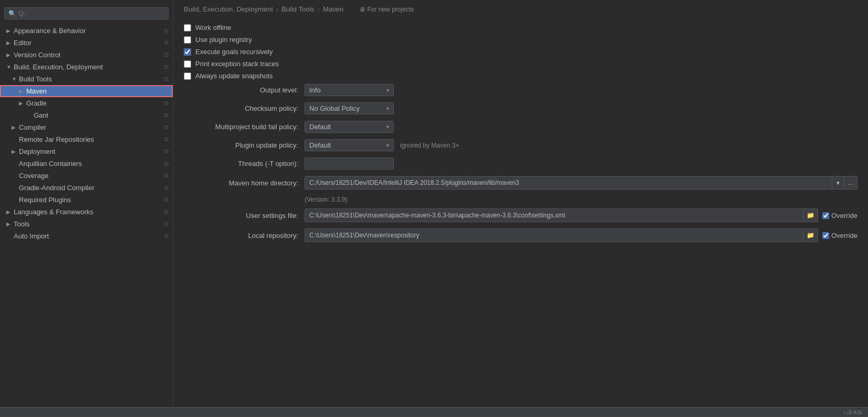  I want to click on copy-icon-gradle: ⧉, so click(166, 103).